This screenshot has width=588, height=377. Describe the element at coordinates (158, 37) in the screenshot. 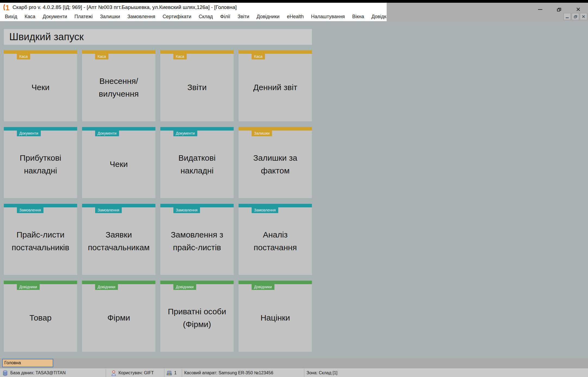

I see `quick-launch-header: Швидкий запуск` at that location.